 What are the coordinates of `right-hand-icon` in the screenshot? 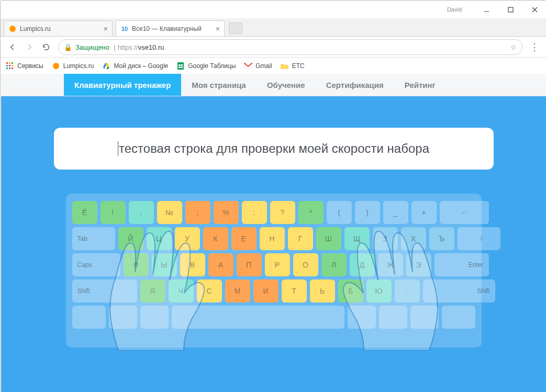 It's located at (382, 283).